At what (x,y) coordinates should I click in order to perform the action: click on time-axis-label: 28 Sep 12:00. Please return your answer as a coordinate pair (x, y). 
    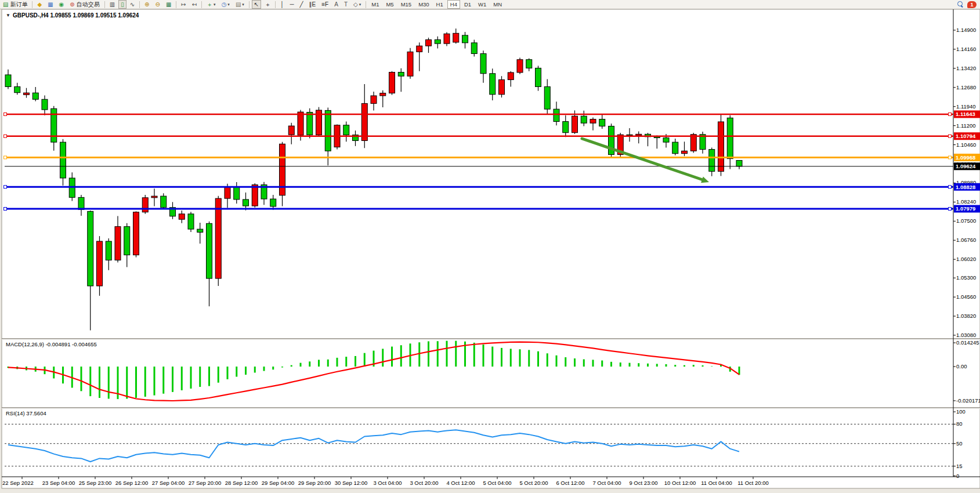
    Looking at the image, I should click on (241, 483).